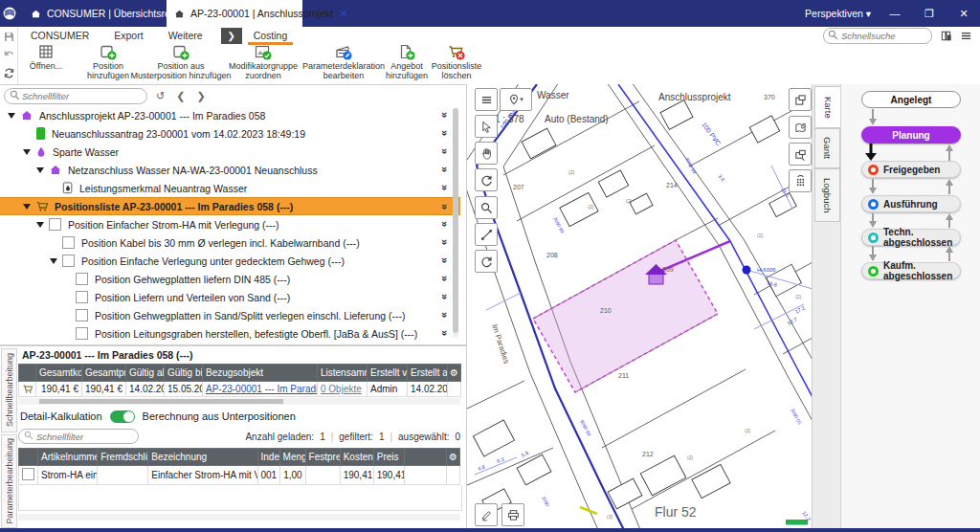 The height and width of the screenshot is (532, 980). Describe the element at coordinates (911, 204) in the screenshot. I see `workflow-step-ausfuehrung: Ausführung` at that location.